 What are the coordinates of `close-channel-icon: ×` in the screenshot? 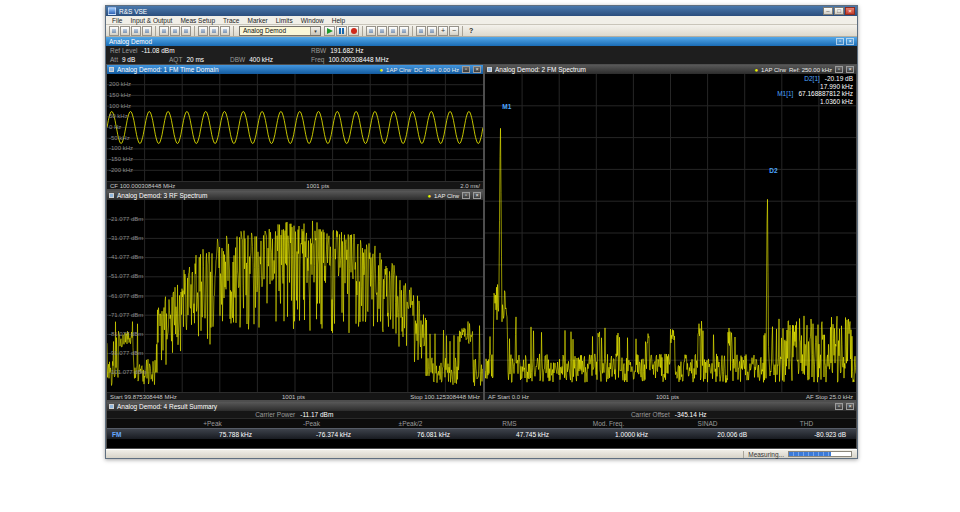 It's located at (850, 42).